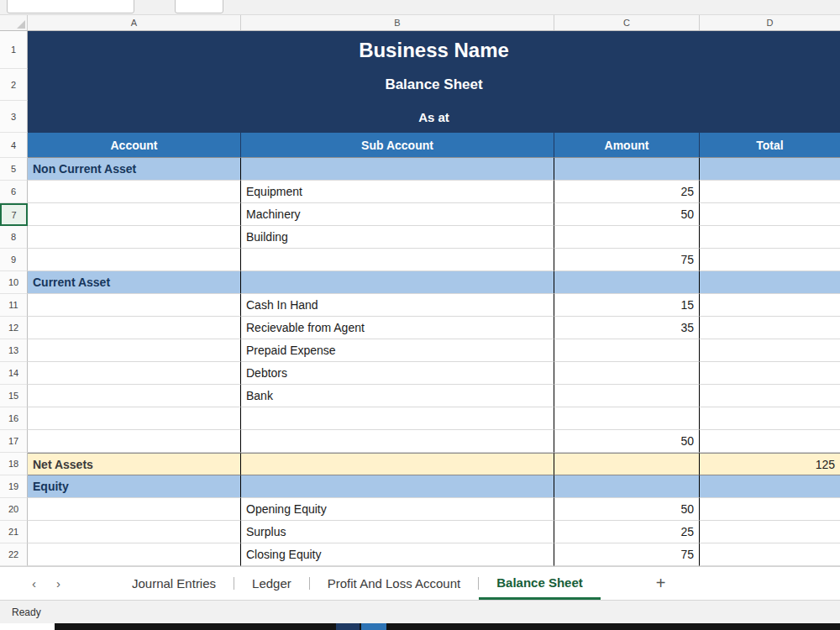 This screenshot has height=630, width=840. What do you see at coordinates (13, 50) in the screenshot?
I see `row-header-1: 1` at bounding box center [13, 50].